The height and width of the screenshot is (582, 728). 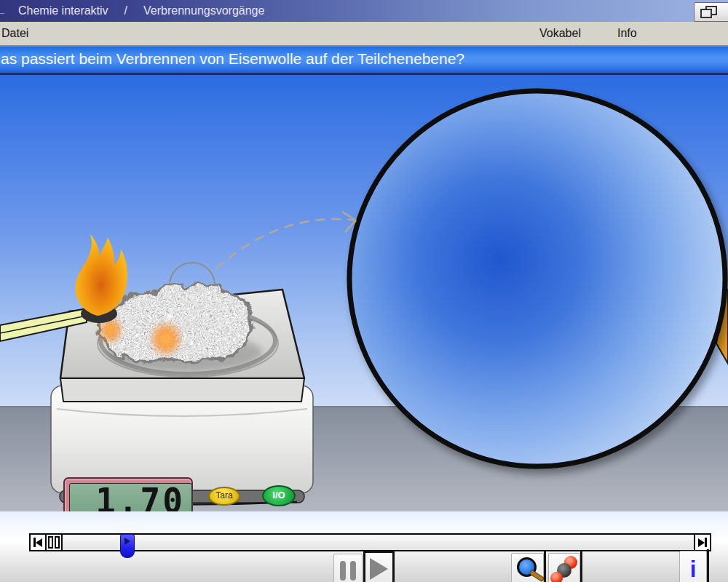 I want to click on pause-mini-button, so click(x=55, y=543).